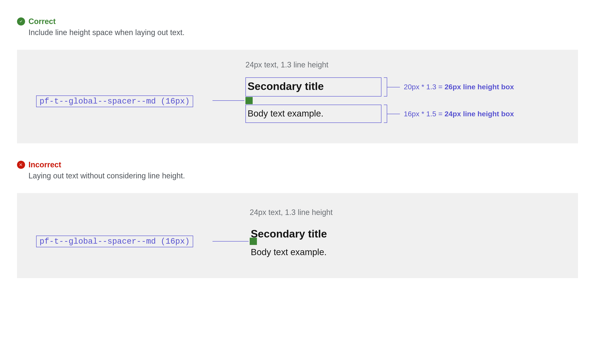 The height and width of the screenshot is (364, 595). Describe the element at coordinates (303, 176) in the screenshot. I see `incorrect-description: Laying out text without considering line…` at that location.